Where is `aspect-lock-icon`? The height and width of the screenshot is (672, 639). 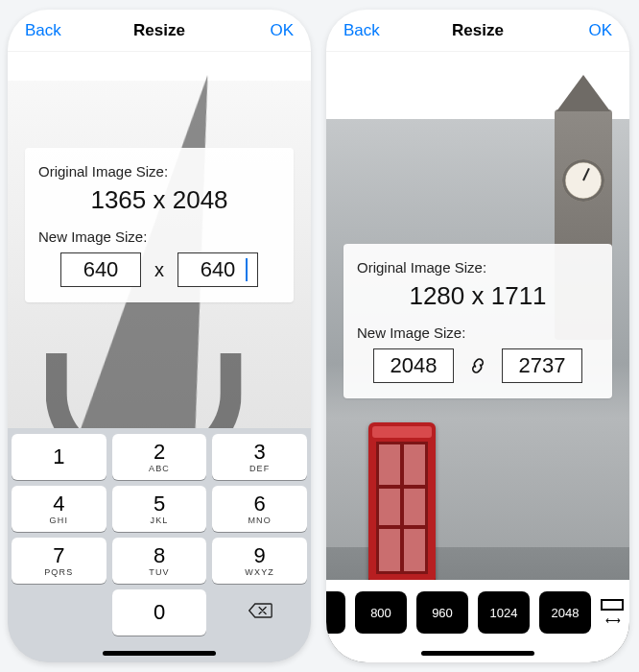
aspect-lock-icon is located at coordinates (478, 366).